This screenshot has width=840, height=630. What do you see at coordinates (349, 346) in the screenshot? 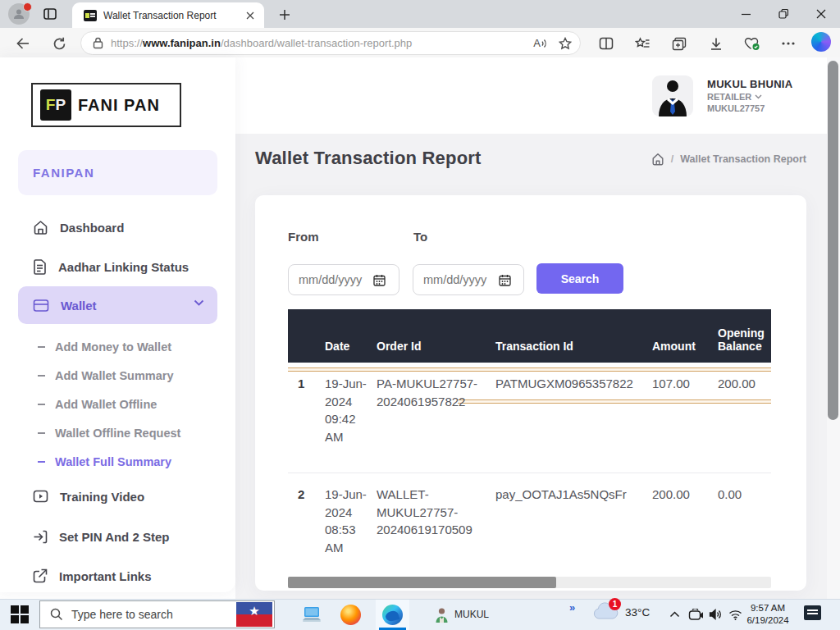
I see `col-header-date: Date` at bounding box center [349, 346].